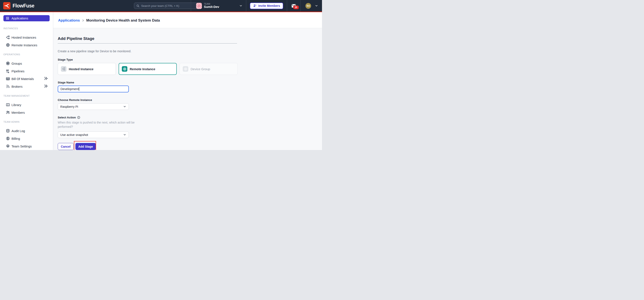 This screenshot has height=300, width=644. Describe the element at coordinates (8, 45) in the screenshot. I see `cpu-chip-icon` at that location.